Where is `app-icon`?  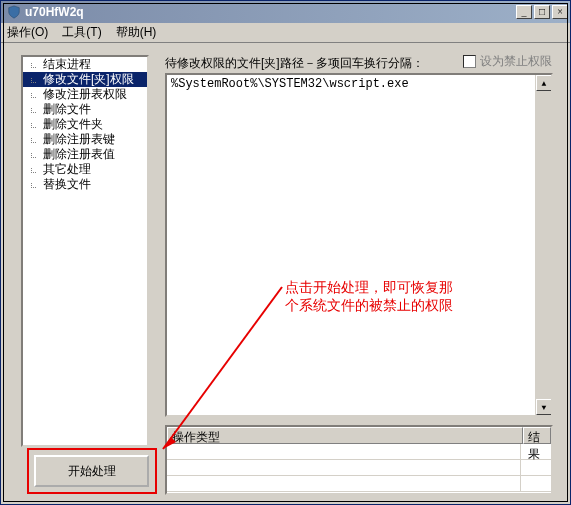 app-icon is located at coordinates (14, 12).